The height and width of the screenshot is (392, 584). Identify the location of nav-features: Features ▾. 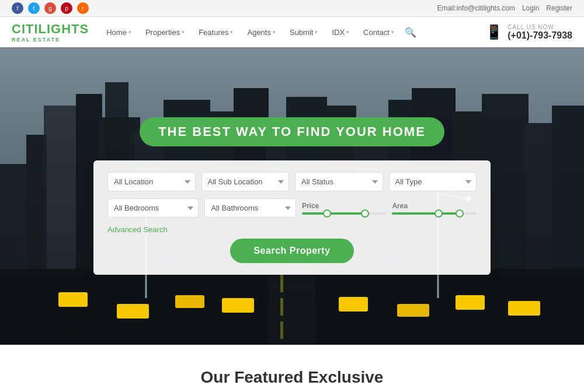
(216, 33).